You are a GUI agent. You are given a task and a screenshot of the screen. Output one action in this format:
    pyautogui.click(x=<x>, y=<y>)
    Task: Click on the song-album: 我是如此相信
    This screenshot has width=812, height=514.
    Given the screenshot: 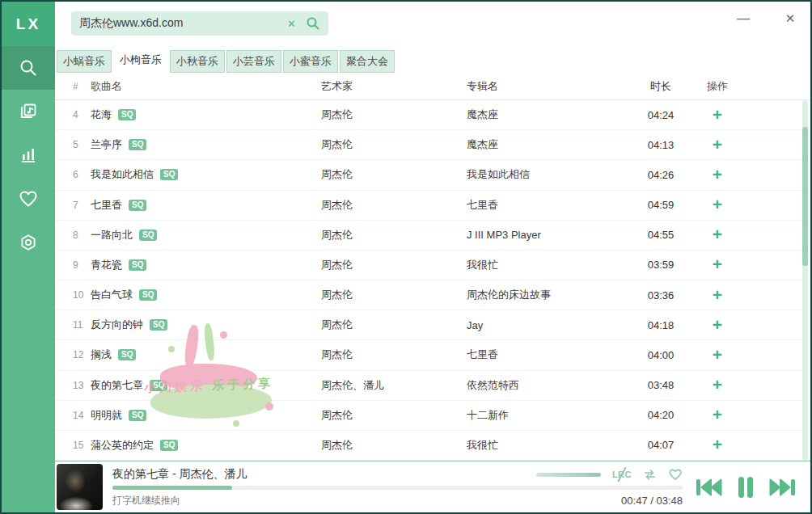 What is the action you would take?
    pyautogui.click(x=550, y=175)
    